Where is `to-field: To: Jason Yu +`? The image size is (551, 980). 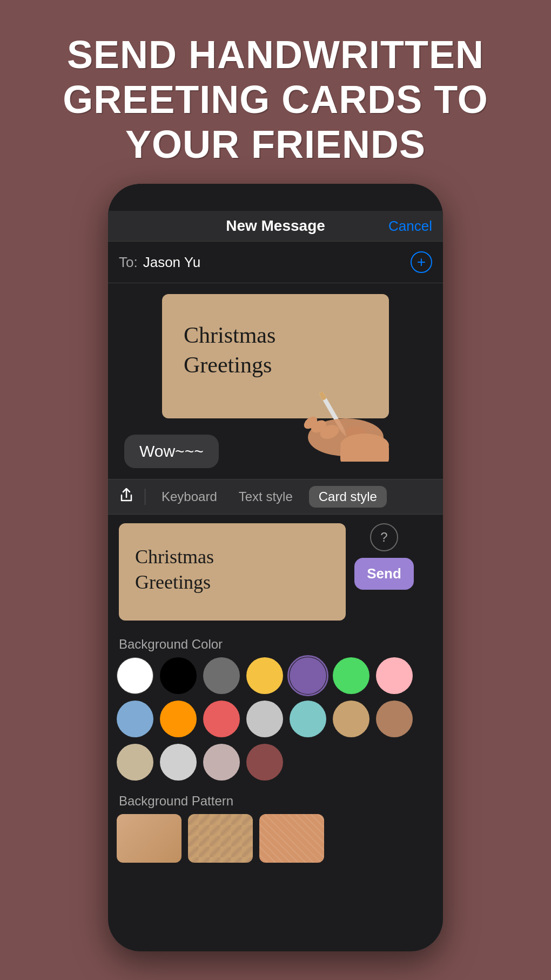 to-field: To: Jason Yu + is located at coordinates (276, 263).